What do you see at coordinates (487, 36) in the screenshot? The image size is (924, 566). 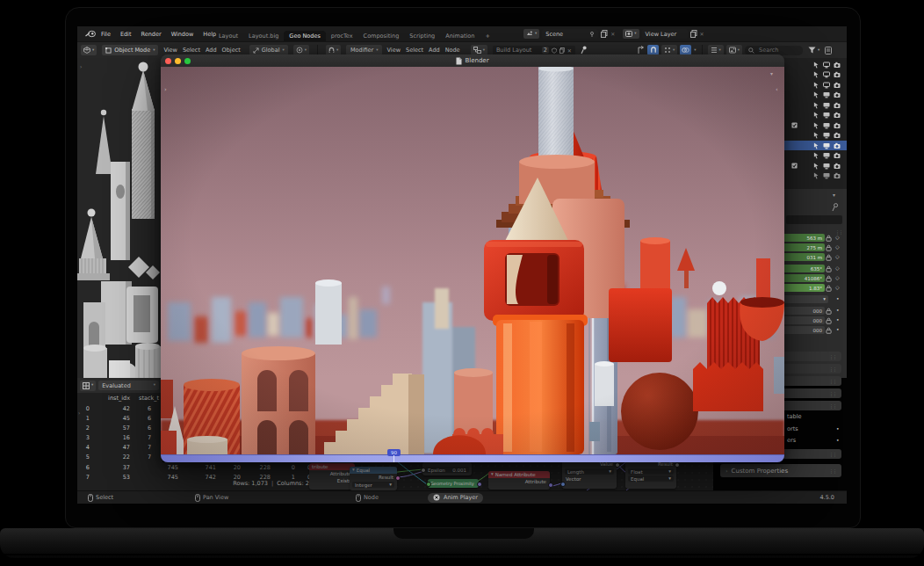 I see `tab-add-workspace: +` at bounding box center [487, 36].